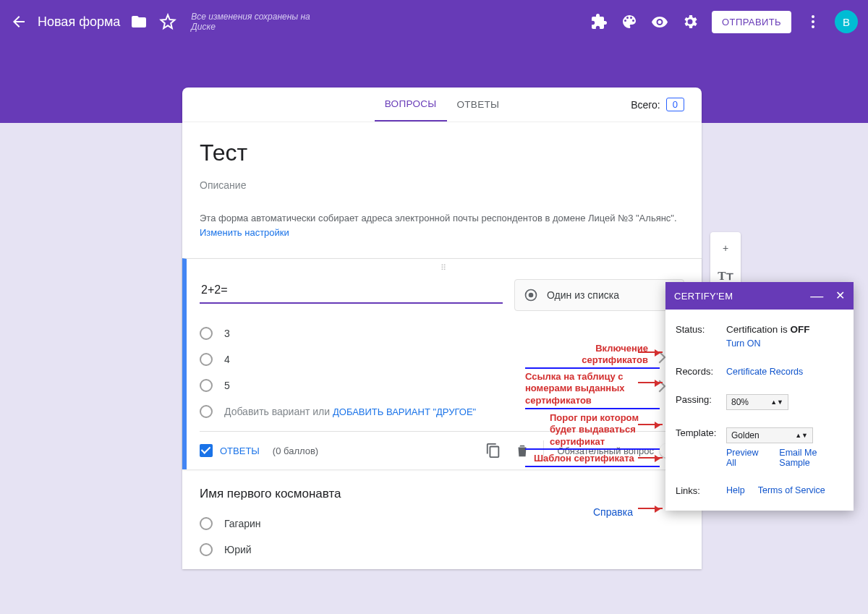  What do you see at coordinates (522, 451) in the screenshot?
I see `delete-icon` at bounding box center [522, 451].